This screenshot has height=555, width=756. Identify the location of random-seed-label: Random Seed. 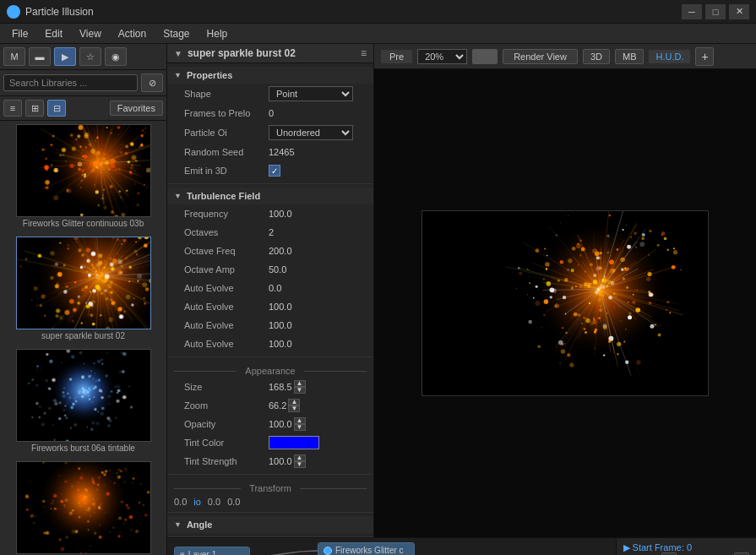
(226, 152).